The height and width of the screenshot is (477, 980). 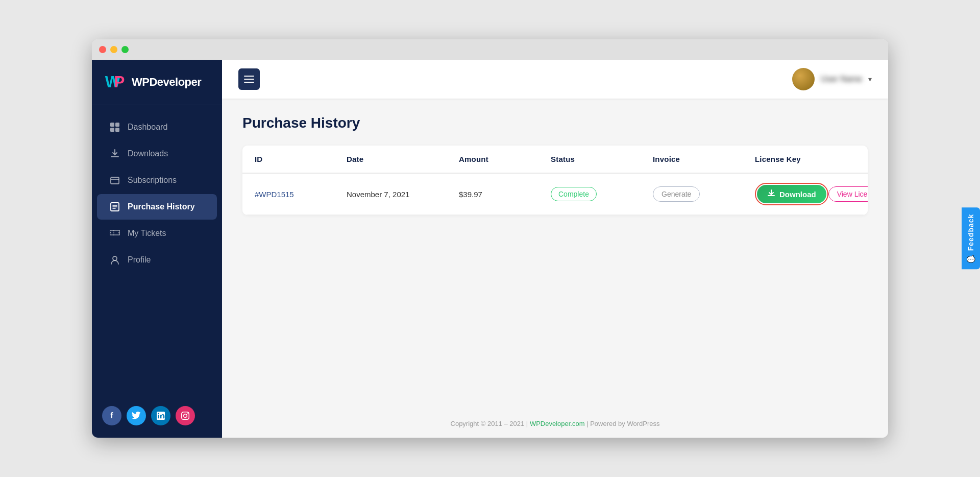 I want to click on avatar, so click(x=803, y=79).